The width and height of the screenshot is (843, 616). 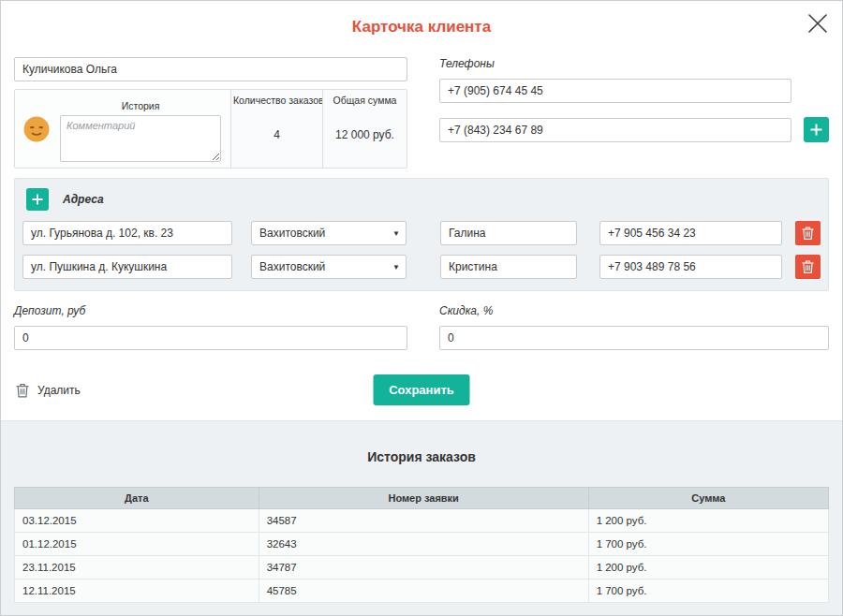 I want to click on client-summary-box: История Количество заказов 4 Общая сумма…, so click(x=211, y=129).